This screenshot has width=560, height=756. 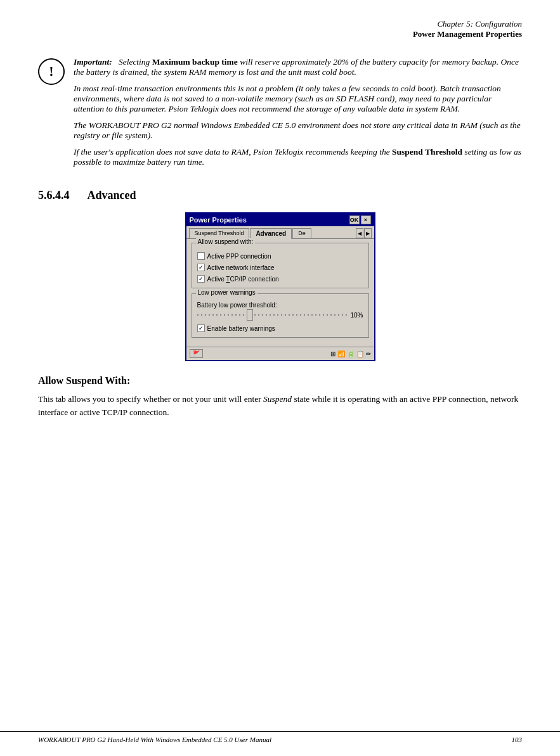 What do you see at coordinates (270, 220) in the screenshot?
I see `dialog-title-text: Power Properties` at bounding box center [270, 220].